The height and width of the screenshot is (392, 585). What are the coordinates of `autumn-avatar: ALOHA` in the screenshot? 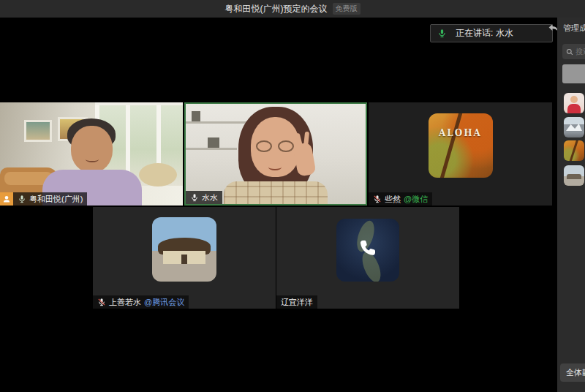 It's located at (461, 146).